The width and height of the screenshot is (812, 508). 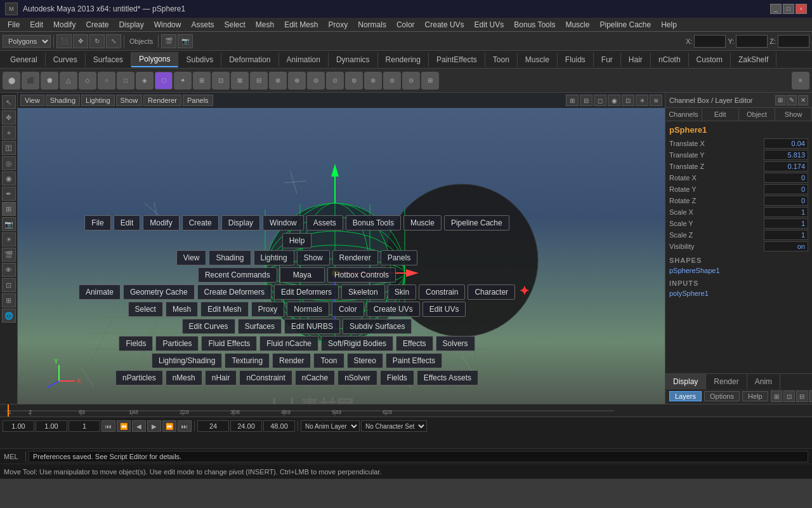 What do you see at coordinates (289, 344) in the screenshot?
I see `hotbox-fluidncache: Fluid nCache` at bounding box center [289, 344].